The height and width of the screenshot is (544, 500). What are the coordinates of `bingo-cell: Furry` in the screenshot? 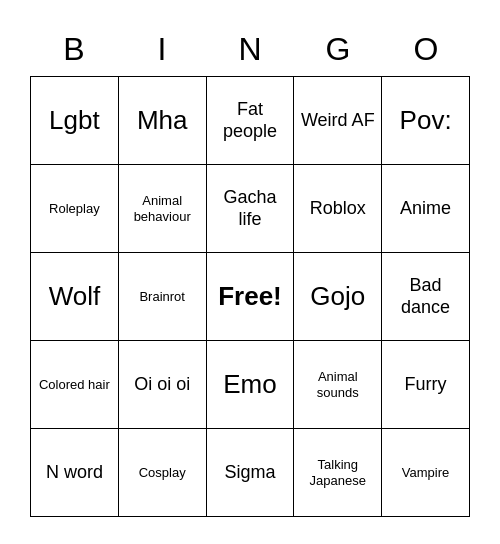 It's located at (426, 385).